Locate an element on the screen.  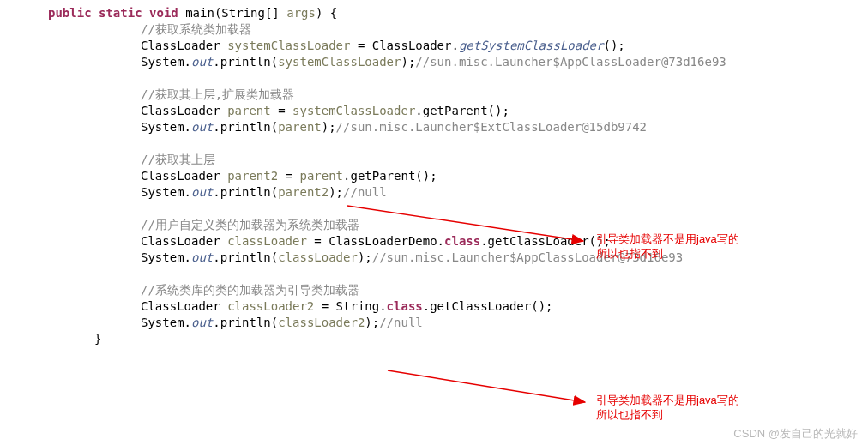
code-line: ClassLoader systemClassLoader = ClassLoa… is located at coordinates (458, 46).